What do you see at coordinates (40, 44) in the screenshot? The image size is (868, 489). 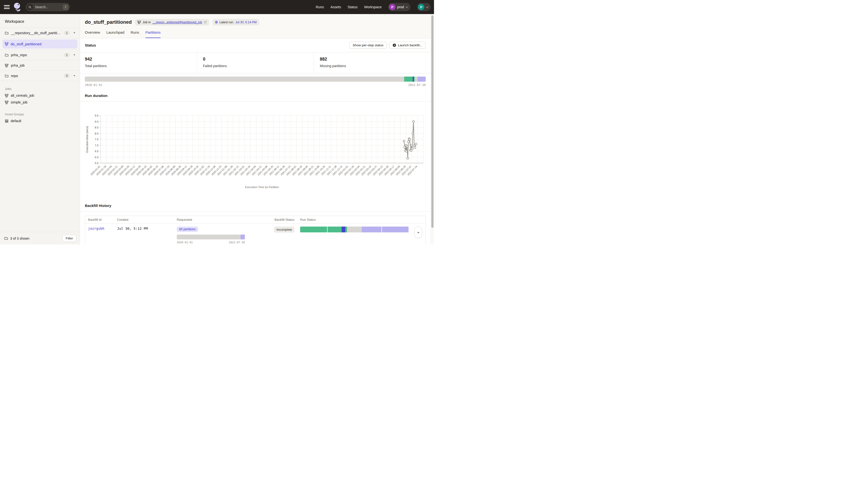 I see `sidebar-item-do_stuff_partitioned: do_stuff_partitioned` at bounding box center [40, 44].